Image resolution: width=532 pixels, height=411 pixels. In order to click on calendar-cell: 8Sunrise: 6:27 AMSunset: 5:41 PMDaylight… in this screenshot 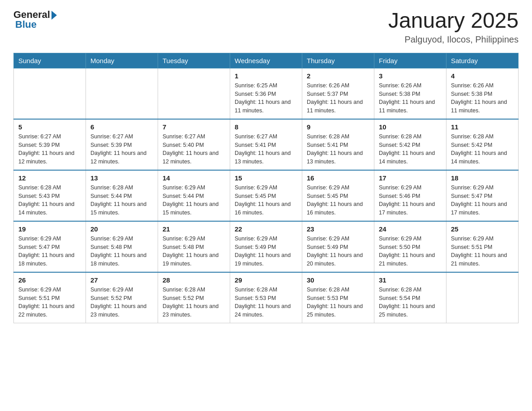, I will do `click(266, 145)`.